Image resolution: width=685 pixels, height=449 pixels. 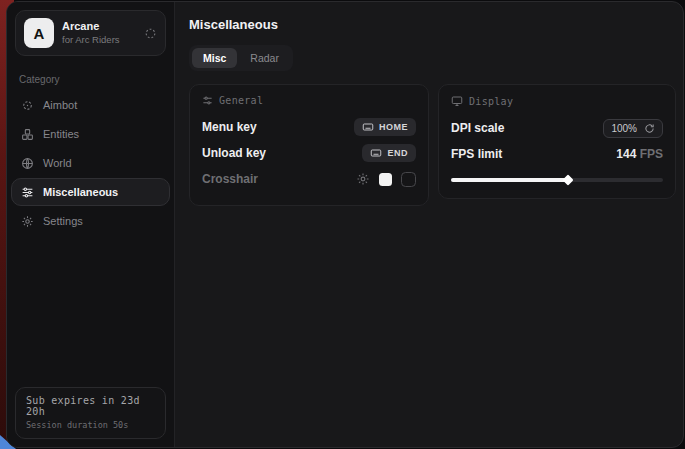 I want to click on sidebar-item-label: Miscellaneous, so click(x=80, y=192).